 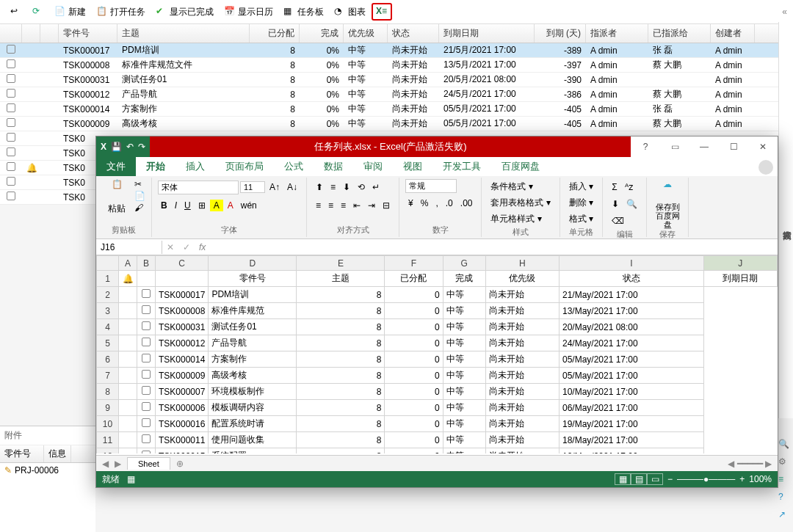 I want to click on zoom-slider: ———●———, so click(x=706, y=479).